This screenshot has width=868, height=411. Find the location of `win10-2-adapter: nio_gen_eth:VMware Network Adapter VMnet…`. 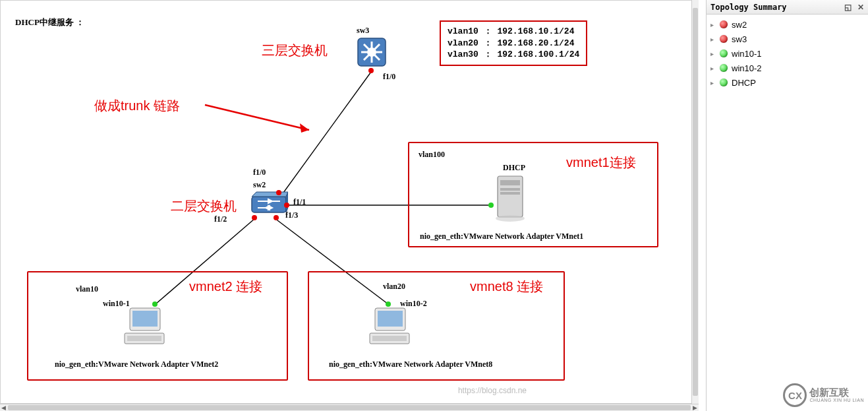

win10-2-adapter: nio_gen_eth:VMware Network Adapter VMnet… is located at coordinates (411, 364).